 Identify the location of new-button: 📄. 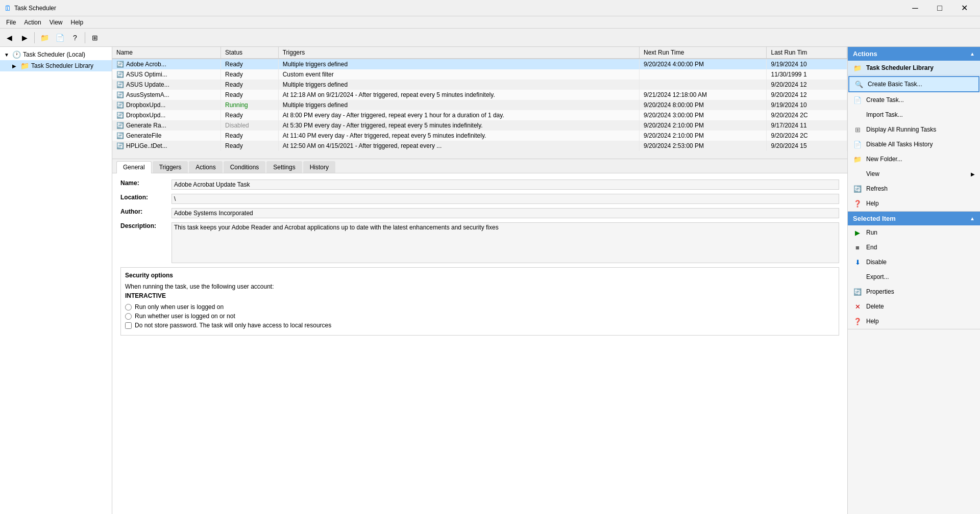
(60, 38).